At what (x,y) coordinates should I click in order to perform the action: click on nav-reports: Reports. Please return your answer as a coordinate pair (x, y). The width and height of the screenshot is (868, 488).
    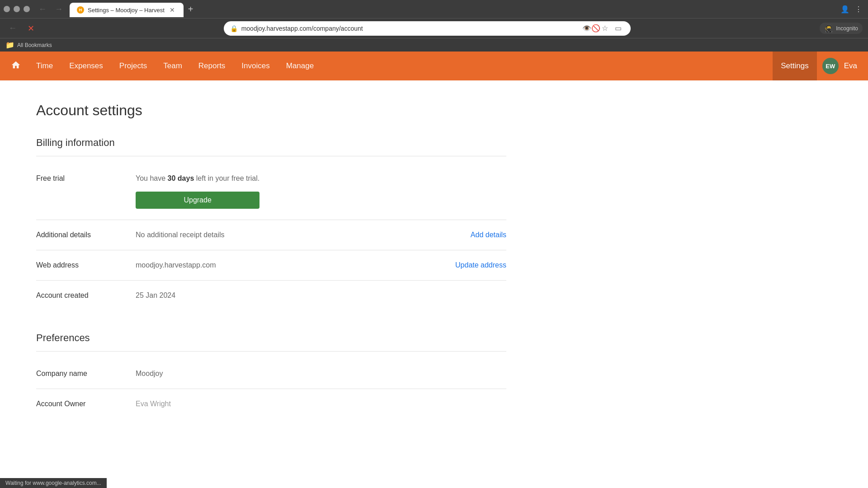
    Looking at the image, I should click on (212, 66).